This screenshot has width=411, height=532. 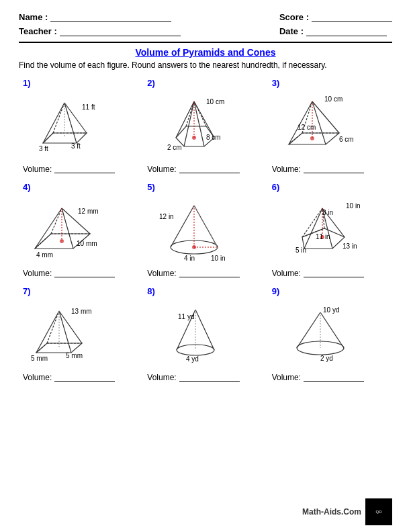 I want to click on volume-1-label: Volume:, so click(x=38, y=169).